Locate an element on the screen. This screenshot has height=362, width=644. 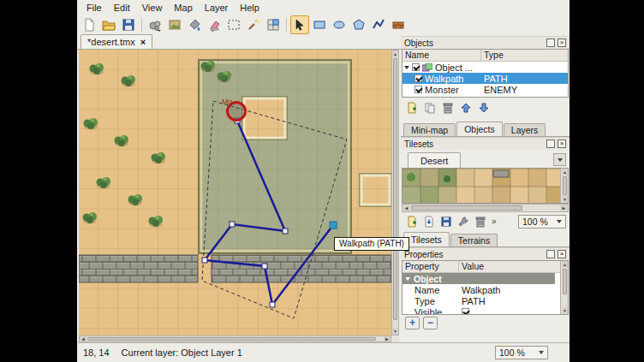
visible-value-checkbox is located at coordinates (466, 312).